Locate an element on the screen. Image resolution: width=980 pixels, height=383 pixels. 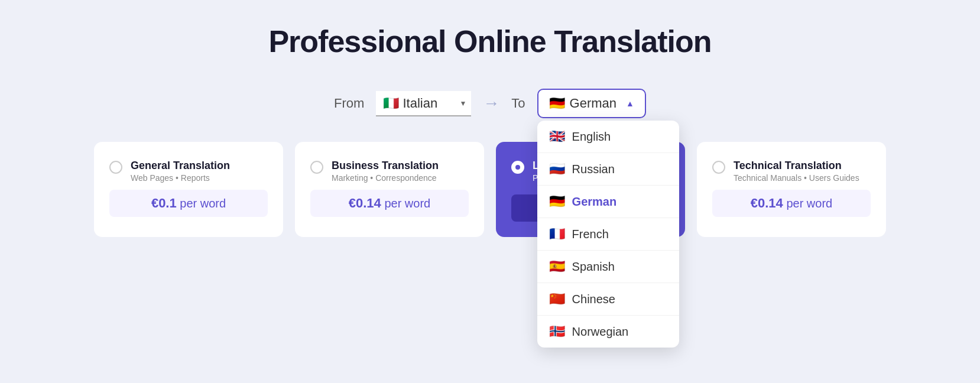
card-text: Technical Translation Technical Manuals … is located at coordinates (797, 171).